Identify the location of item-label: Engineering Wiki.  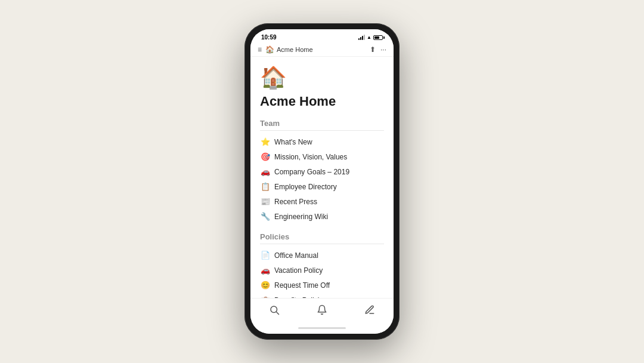
(301, 217).